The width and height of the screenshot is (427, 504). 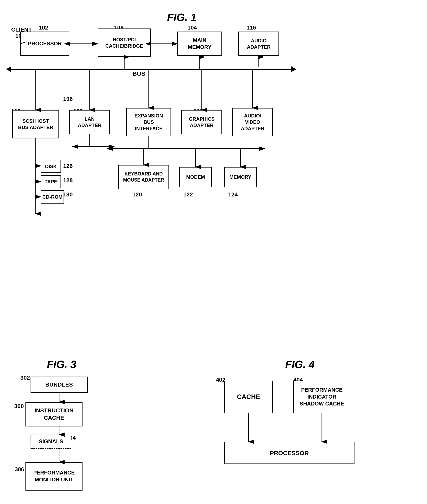 I want to click on ref-102: 102, so click(x=44, y=28).